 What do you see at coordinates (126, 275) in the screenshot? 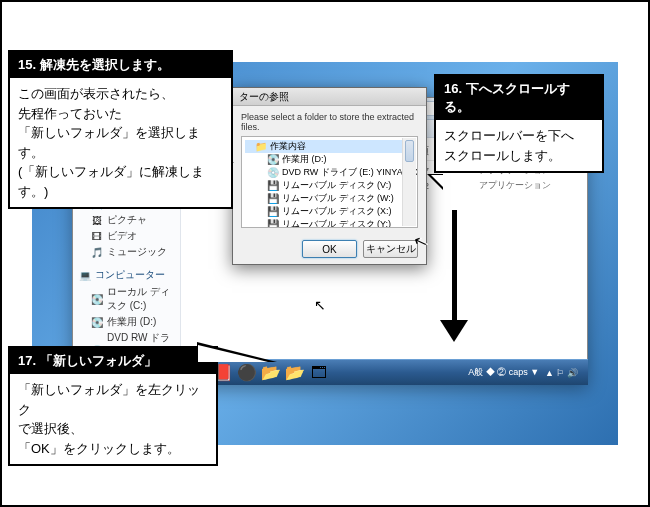
I see `sidebar-group-computer: 💻コンピューター` at bounding box center [126, 275].